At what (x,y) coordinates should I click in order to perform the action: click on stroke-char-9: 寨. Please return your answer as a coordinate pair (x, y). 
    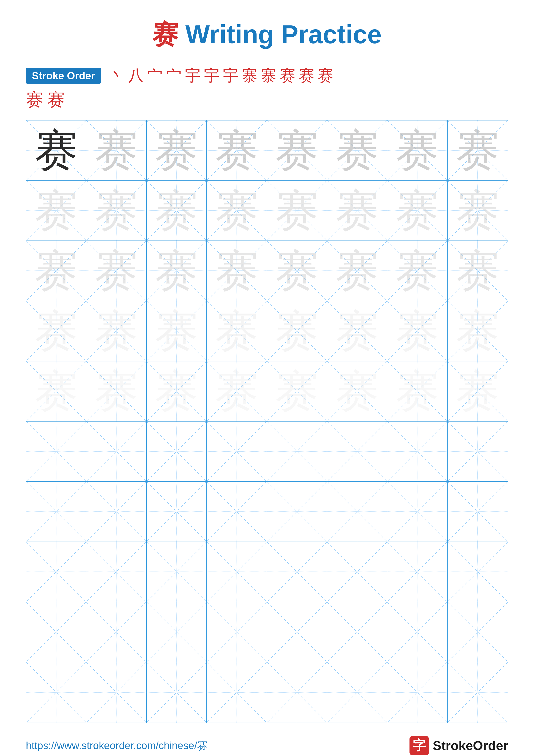
    Looking at the image, I should click on (268, 76).